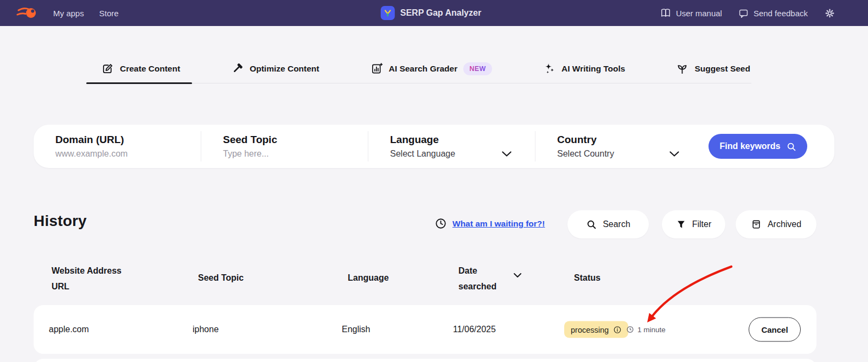 The image size is (868, 362). What do you see at coordinates (462, 154) in the screenshot?
I see `language-select: Select Language` at bounding box center [462, 154].